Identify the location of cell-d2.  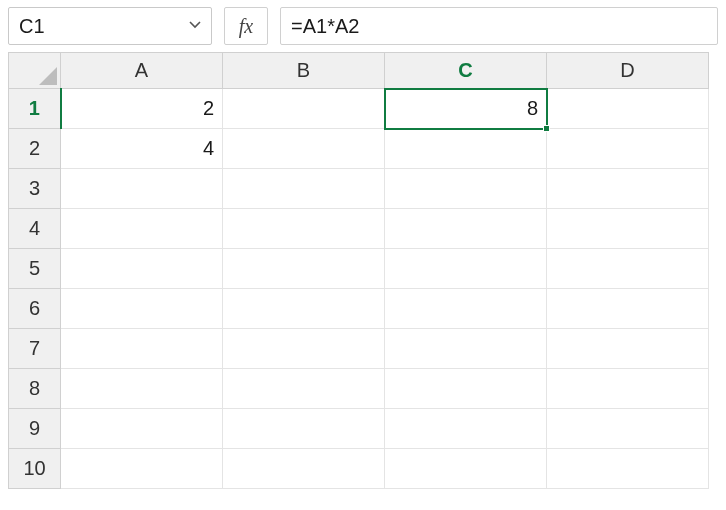
(628, 149).